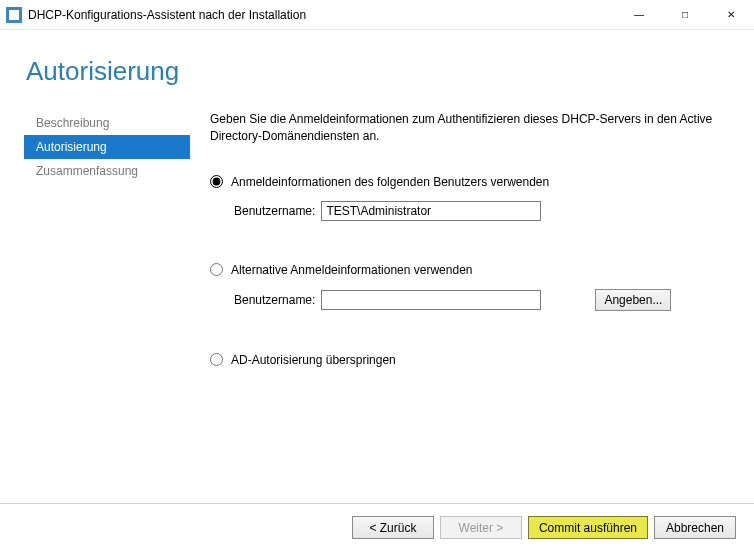 Image resolution: width=754 pixels, height=555 pixels. Describe the element at coordinates (685, 15) in the screenshot. I see `maximize-button: □` at that location.